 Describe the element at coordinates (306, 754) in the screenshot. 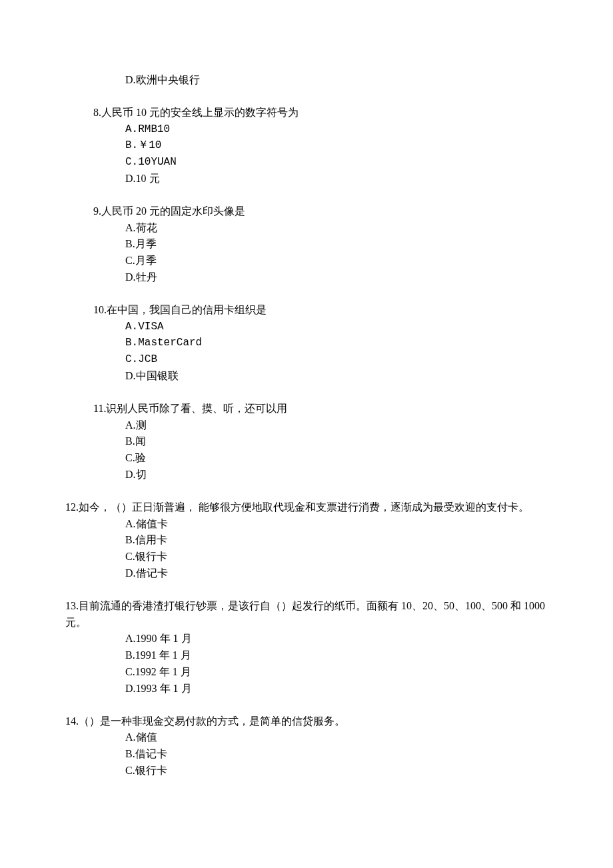

I see `question-options: A.储值 B.借记卡 C.银行卡` at that location.